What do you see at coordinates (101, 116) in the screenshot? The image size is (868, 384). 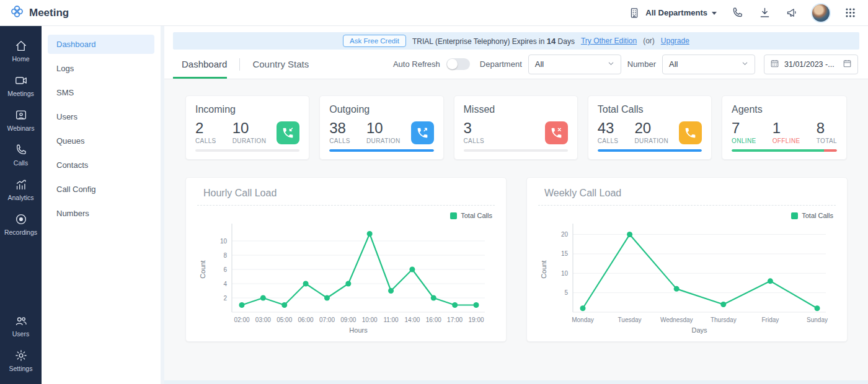 I see `sidebar-item-users: Users` at bounding box center [101, 116].